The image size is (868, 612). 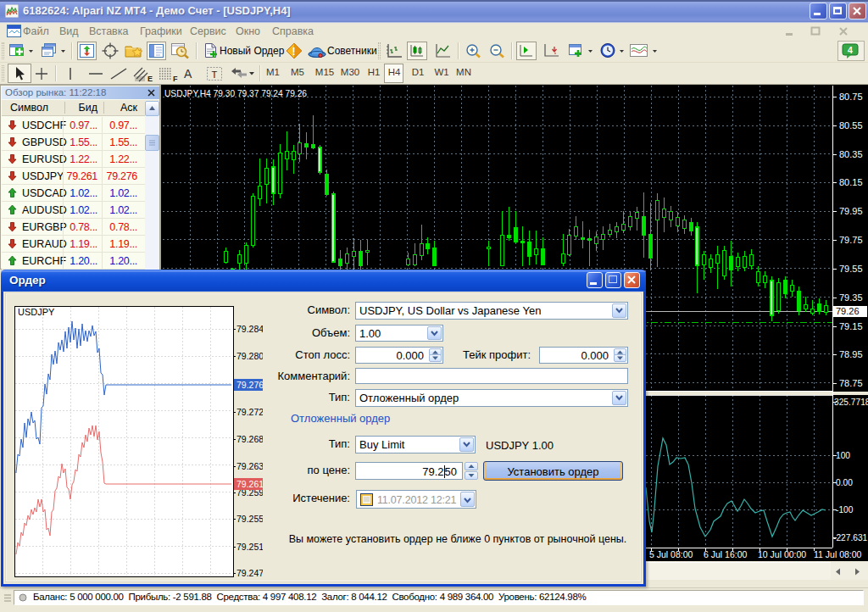 What do you see at coordinates (851, 537) in the screenshot?
I see `svg-text: -227.631` at bounding box center [851, 537].